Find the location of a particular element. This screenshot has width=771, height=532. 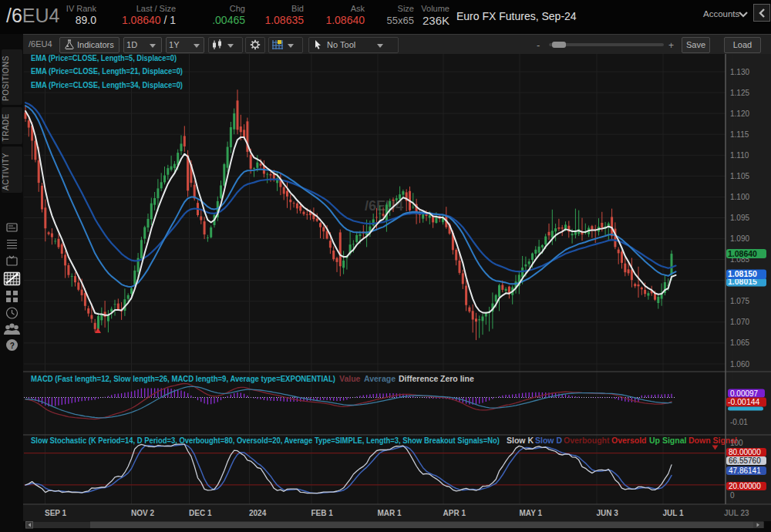

svg-text: -0.00144 is located at coordinates (744, 402).